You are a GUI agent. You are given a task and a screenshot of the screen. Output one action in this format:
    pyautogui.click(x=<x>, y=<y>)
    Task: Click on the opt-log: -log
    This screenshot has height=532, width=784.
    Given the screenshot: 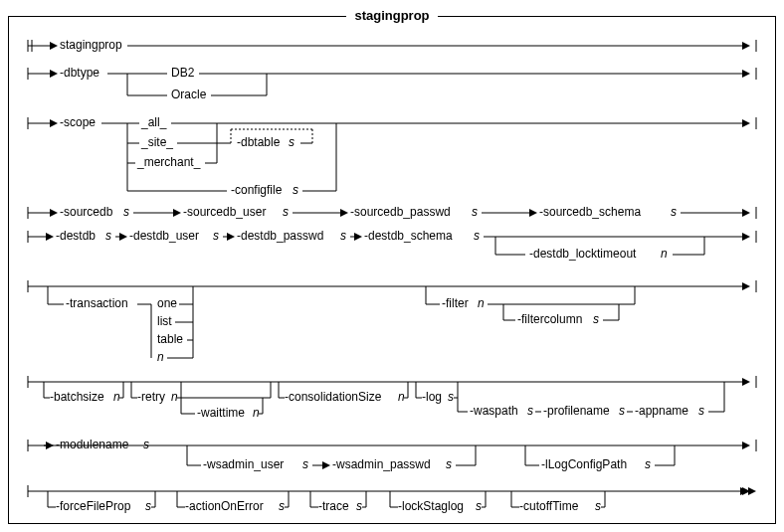 What is the action you would take?
    pyautogui.click(x=432, y=397)
    